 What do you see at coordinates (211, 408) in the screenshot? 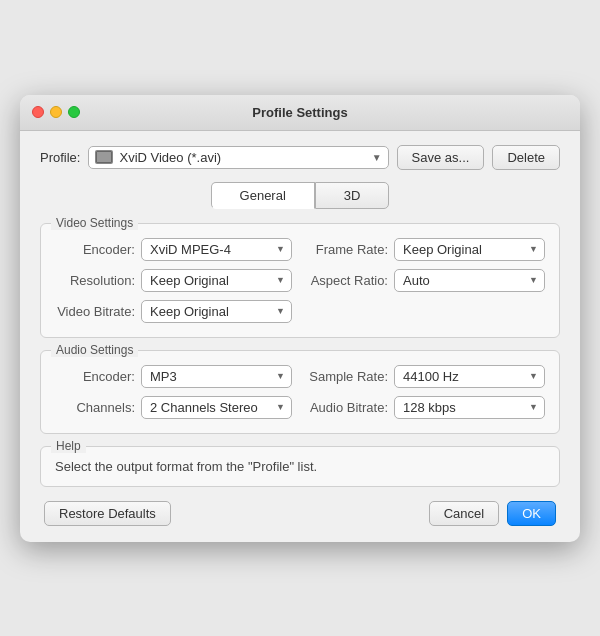
I see `channels-value: 2 Channels Stereo` at bounding box center [211, 408].